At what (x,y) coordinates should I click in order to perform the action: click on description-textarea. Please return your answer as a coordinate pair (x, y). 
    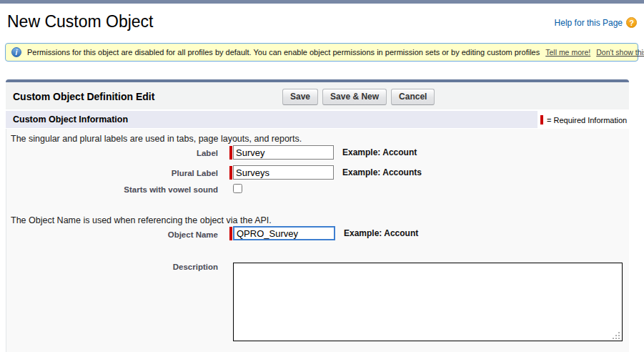
    Looking at the image, I should click on (427, 302).